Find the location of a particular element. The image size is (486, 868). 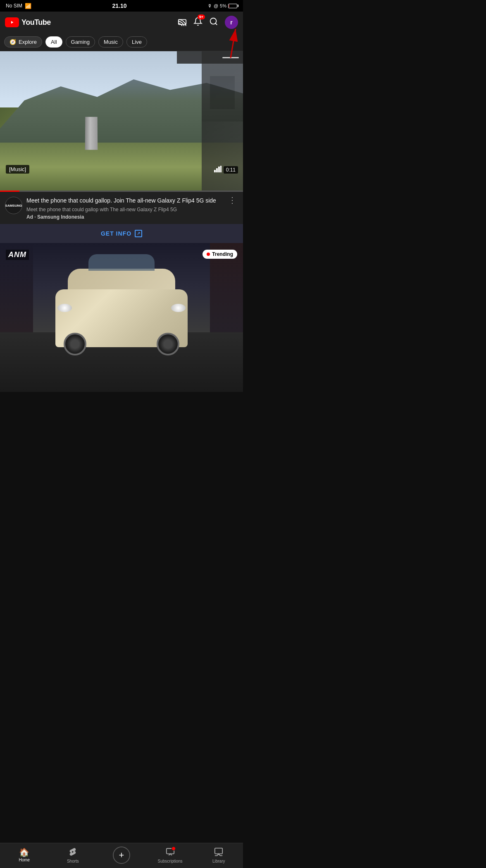

car-window is located at coordinates (122, 262).